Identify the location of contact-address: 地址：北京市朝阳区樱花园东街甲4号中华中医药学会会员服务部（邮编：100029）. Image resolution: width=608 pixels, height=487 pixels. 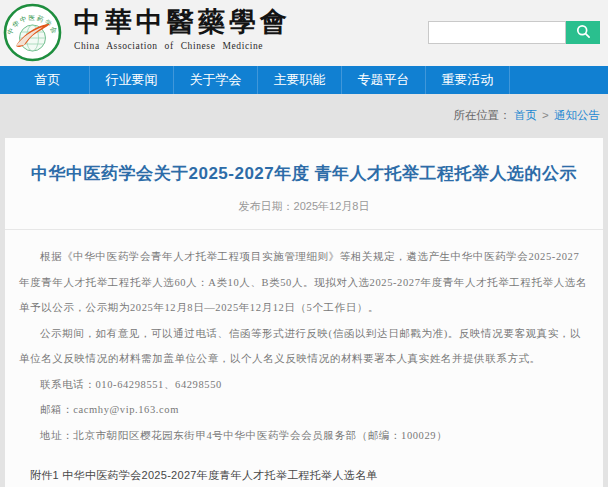
(304, 436).